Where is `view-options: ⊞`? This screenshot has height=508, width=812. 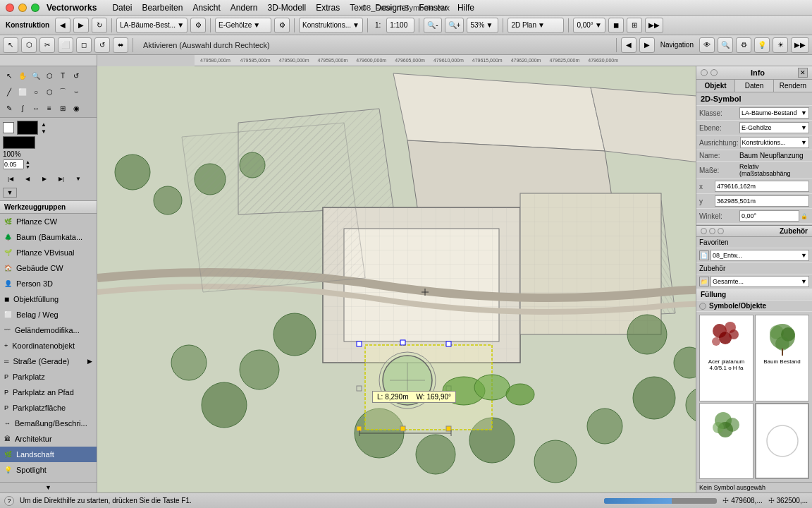 view-options: ⊞ is located at coordinates (634, 25).